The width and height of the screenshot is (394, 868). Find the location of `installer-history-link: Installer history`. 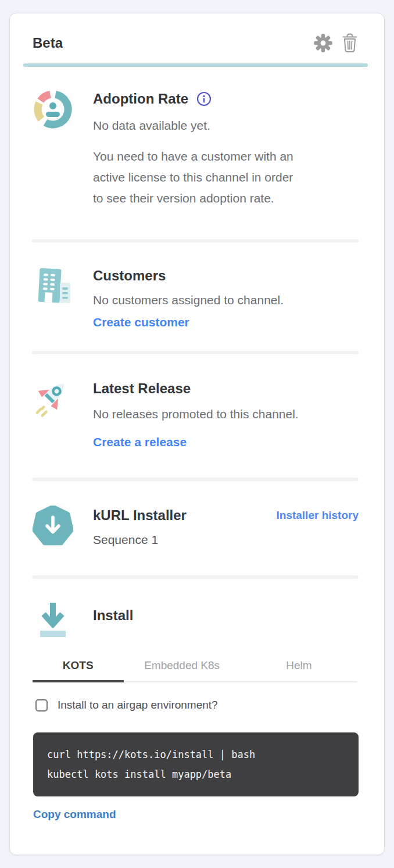

installer-history-link: Installer history is located at coordinates (318, 515).